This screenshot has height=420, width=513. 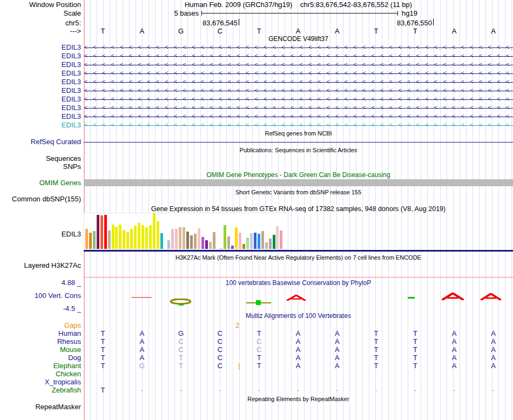 What do you see at coordinates (40, 334) in the screenshot?
I see `multiz-species-label-human: Human` at bounding box center [40, 334].